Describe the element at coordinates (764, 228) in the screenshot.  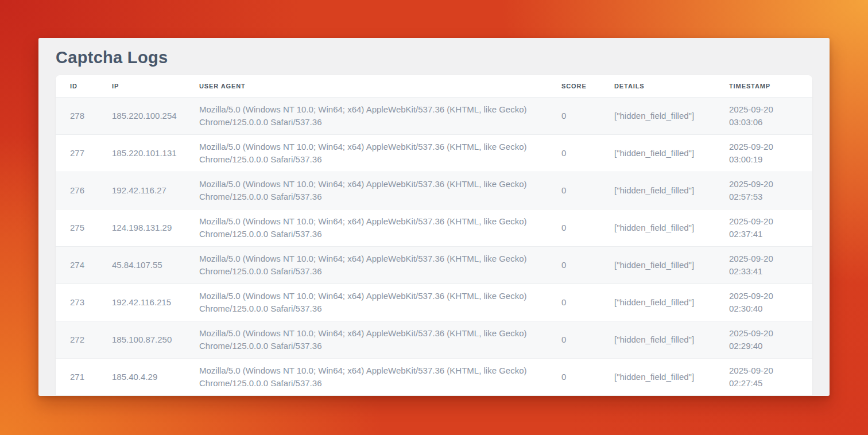
I see `cell-timestamp: 2025-09-20 02:37:41` at that location.